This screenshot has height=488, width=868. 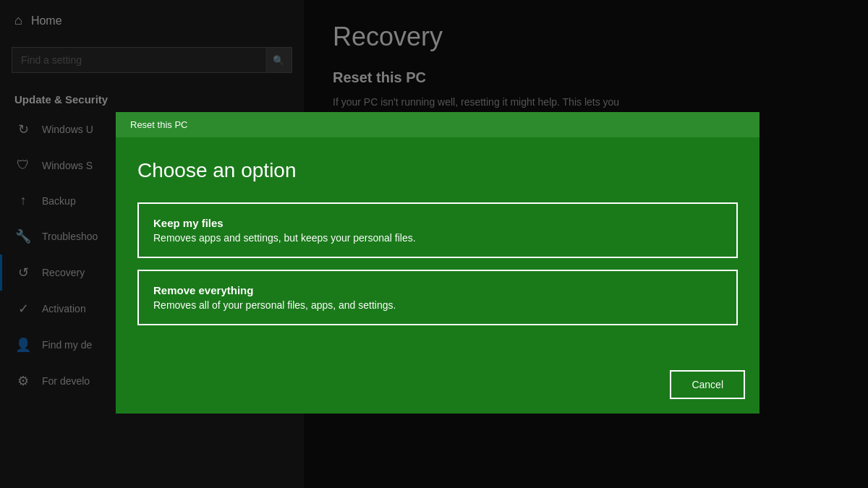 I want to click on sidebar-item-label: Windows S, so click(x=67, y=166).